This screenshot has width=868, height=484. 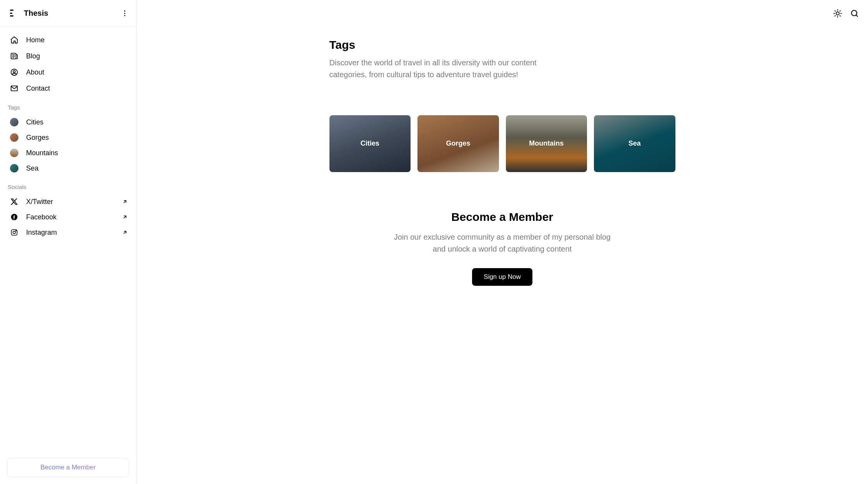 I want to click on card-label: Cities, so click(x=370, y=144).